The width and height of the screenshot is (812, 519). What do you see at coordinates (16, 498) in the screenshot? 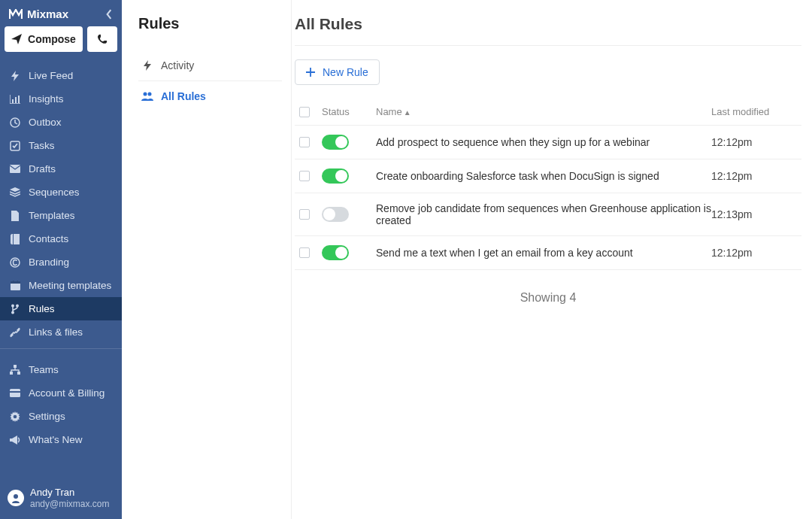
I see `avatar` at bounding box center [16, 498].